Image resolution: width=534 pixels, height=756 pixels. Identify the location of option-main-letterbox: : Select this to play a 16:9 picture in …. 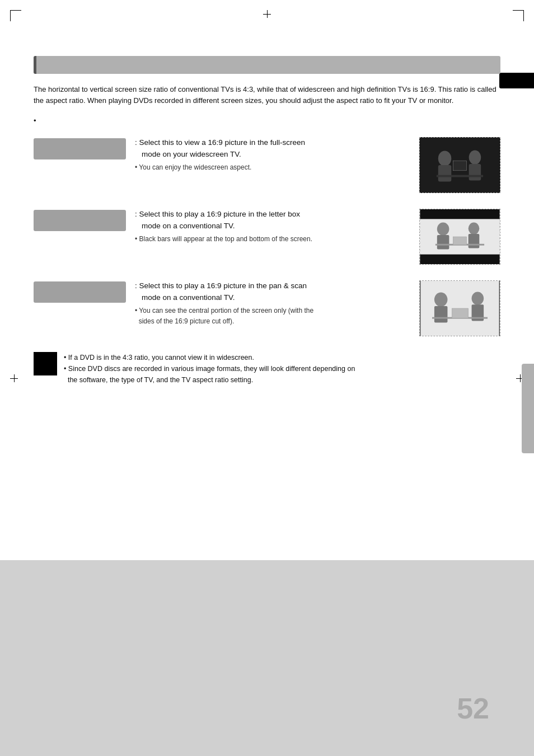
(273, 220).